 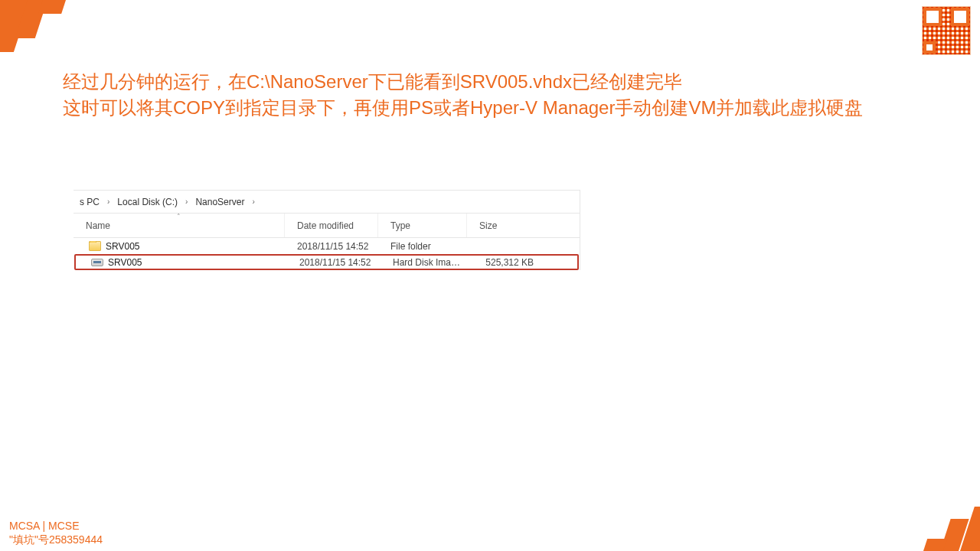 I want to click on file-type: Hard Disk Image F..., so click(x=425, y=262).